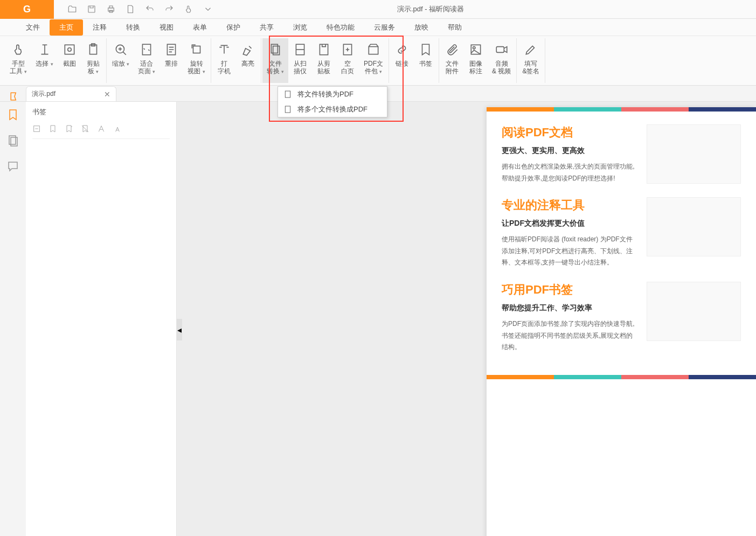  What do you see at coordinates (208, 9) in the screenshot?
I see `qat-dropdown-icon` at bounding box center [208, 9].